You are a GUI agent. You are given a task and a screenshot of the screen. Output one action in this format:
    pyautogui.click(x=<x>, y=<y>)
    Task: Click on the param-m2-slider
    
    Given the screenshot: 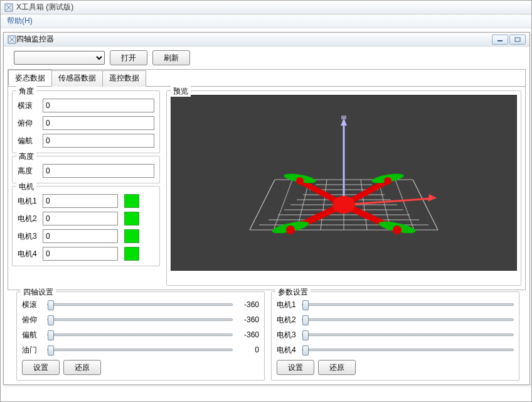 What is the action you would take?
    pyautogui.click(x=408, y=320)
    